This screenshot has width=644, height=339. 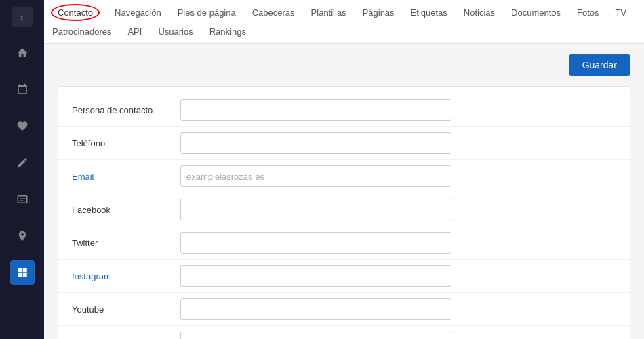 What do you see at coordinates (344, 176) in the screenshot?
I see `form-row-email: Email` at bounding box center [344, 176].